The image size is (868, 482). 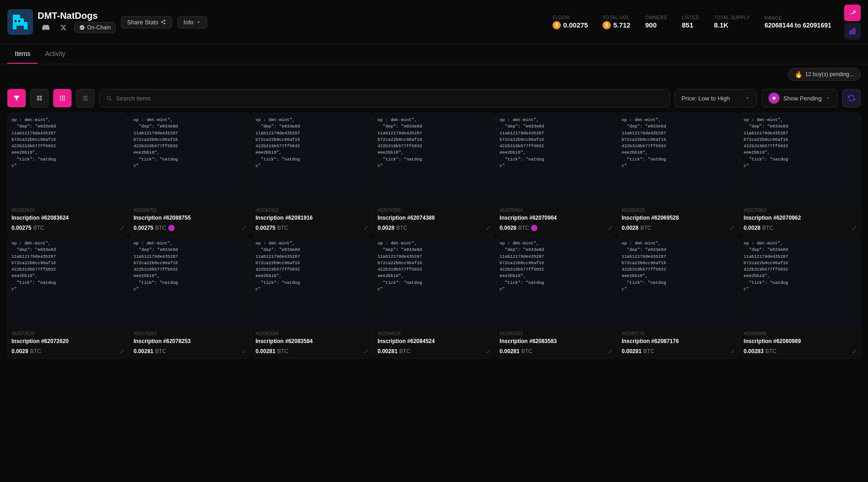 What do you see at coordinates (798, 22) in the screenshot?
I see `range-stat: RANGE 62068144 to 62091691` at bounding box center [798, 22].